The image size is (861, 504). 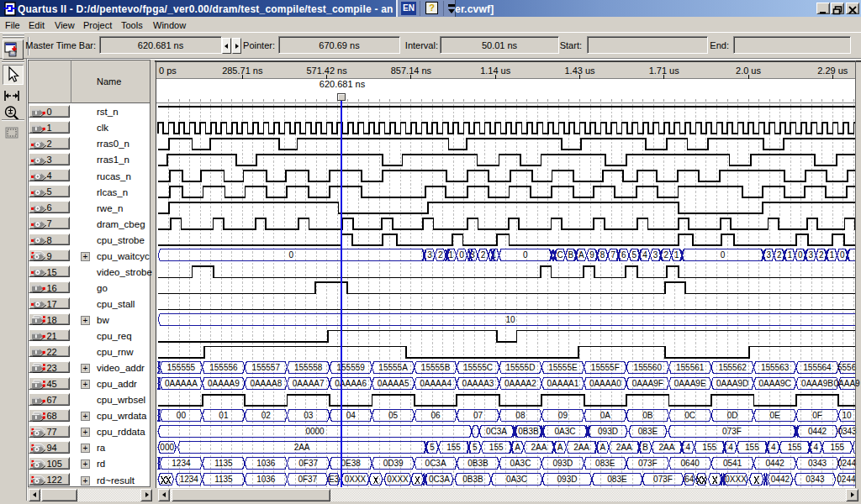 I want to click on svg-text: 000, so click(x=166, y=447).